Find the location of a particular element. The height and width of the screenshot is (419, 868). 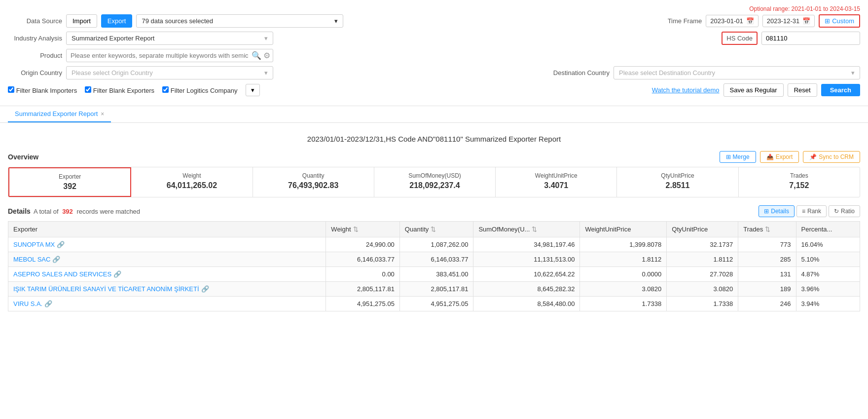

stat-label-1: Weight is located at coordinates (191, 176).